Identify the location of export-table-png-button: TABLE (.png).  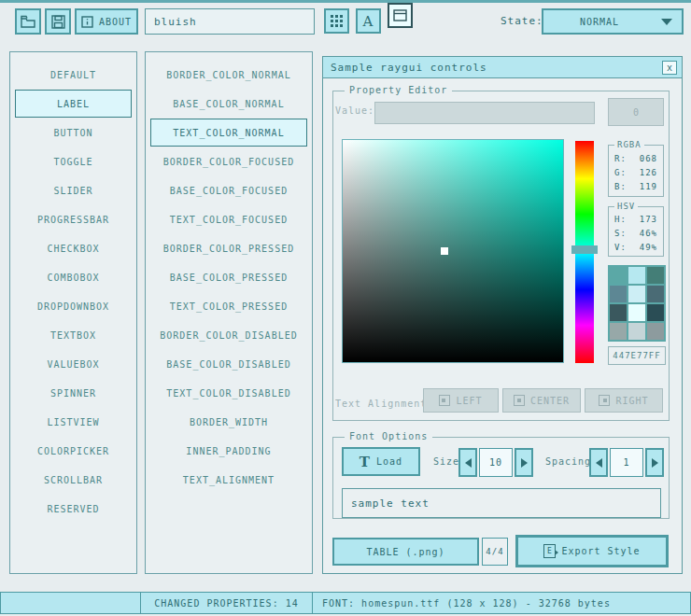
(405, 552).